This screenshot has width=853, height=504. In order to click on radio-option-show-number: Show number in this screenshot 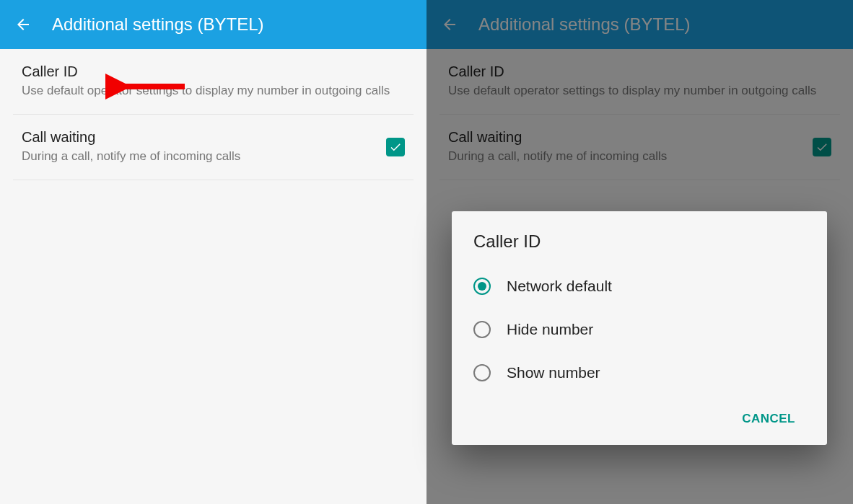, I will do `click(639, 373)`.